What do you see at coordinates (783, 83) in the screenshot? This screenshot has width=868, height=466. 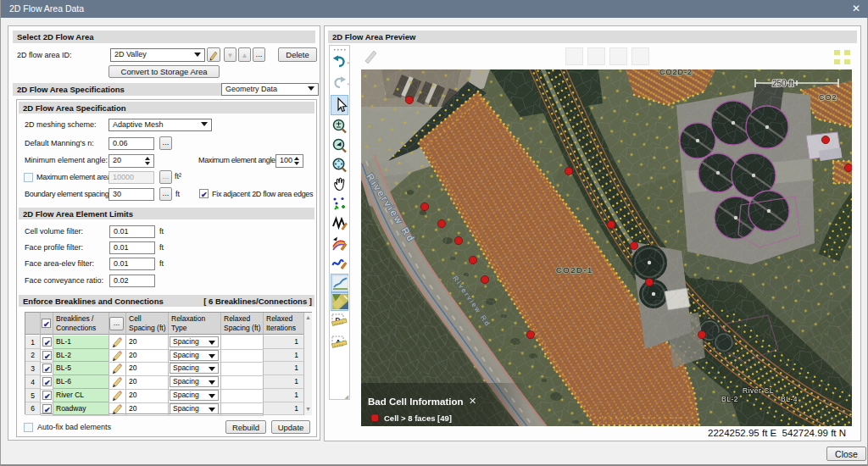 I see `svg-text: 250 ft` at bounding box center [783, 83].